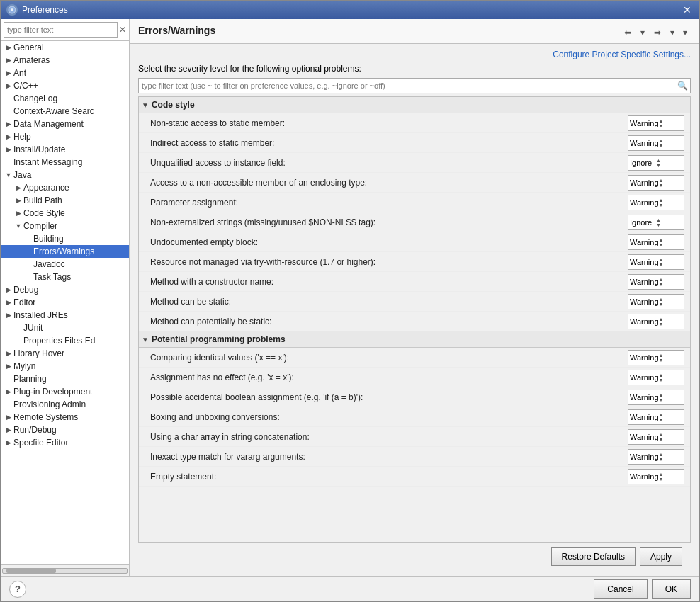  I want to click on sidebar-item-data-management: ▶Data Management, so click(65, 124).